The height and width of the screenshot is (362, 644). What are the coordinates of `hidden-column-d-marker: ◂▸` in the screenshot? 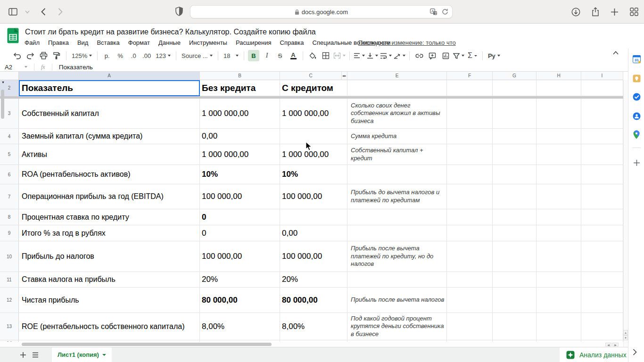 It's located at (345, 76).